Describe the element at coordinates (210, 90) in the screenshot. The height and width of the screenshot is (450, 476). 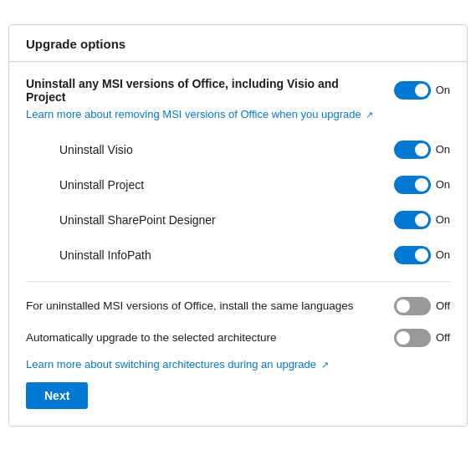
I see `main-toggle-label: Uninstall any MSI versions of Office, in…` at that location.